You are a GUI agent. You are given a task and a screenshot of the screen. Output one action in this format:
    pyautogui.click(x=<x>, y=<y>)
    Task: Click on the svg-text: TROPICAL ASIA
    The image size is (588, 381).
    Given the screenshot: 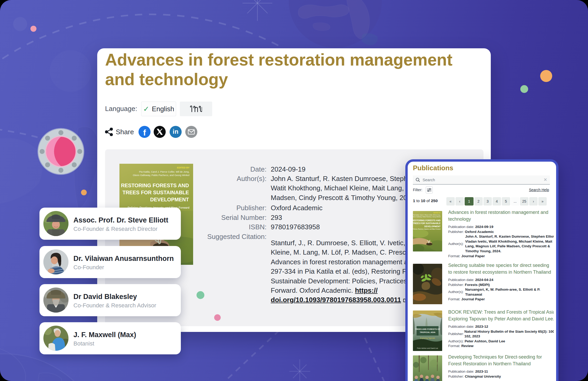 What is the action you would take?
    pyautogui.click(x=428, y=332)
    